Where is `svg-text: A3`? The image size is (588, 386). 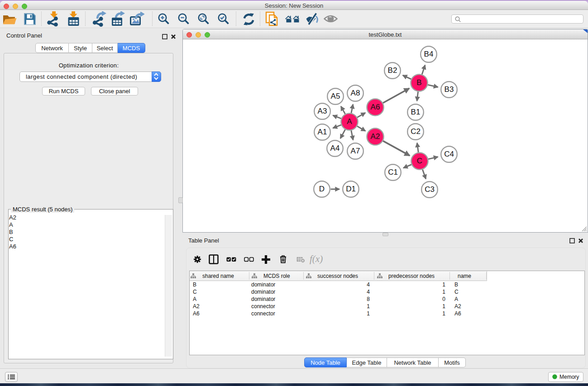
svg-text: A3 is located at coordinates (322, 111).